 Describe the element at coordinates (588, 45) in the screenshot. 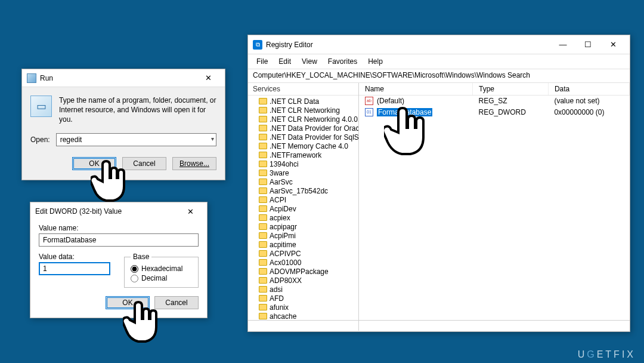

I see `maximize-icon: ☐` at that location.